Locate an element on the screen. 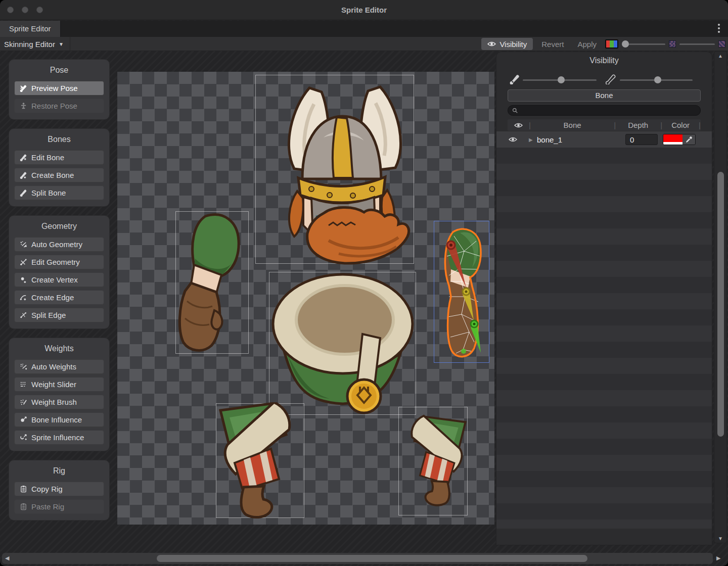 Image resolution: width=728 pixels, height=566 pixels. torso-sprite is located at coordinates (343, 344).